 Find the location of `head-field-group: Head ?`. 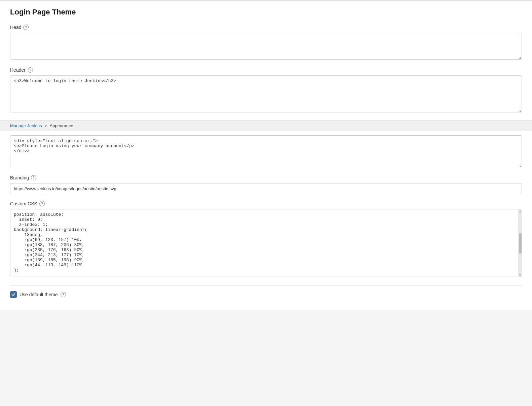

head-field-group: Head ? is located at coordinates (266, 42).